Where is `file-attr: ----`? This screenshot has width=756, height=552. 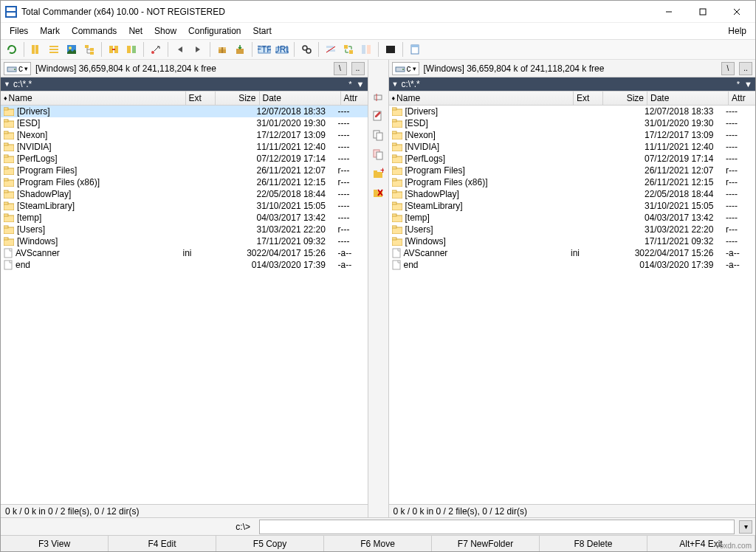
file-attr: ---- is located at coordinates (351, 194).